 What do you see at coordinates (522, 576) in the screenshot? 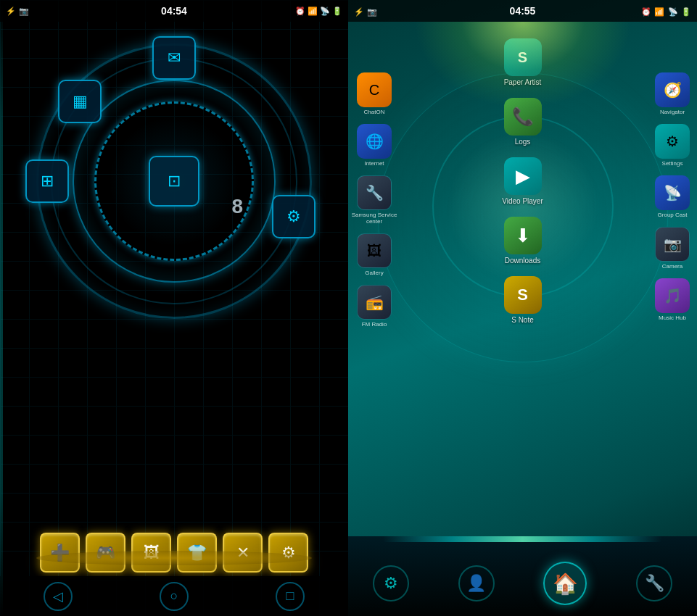
I see `right-bottom-bar: ⚙ 👤 🏠 🔧` at bounding box center [522, 576].